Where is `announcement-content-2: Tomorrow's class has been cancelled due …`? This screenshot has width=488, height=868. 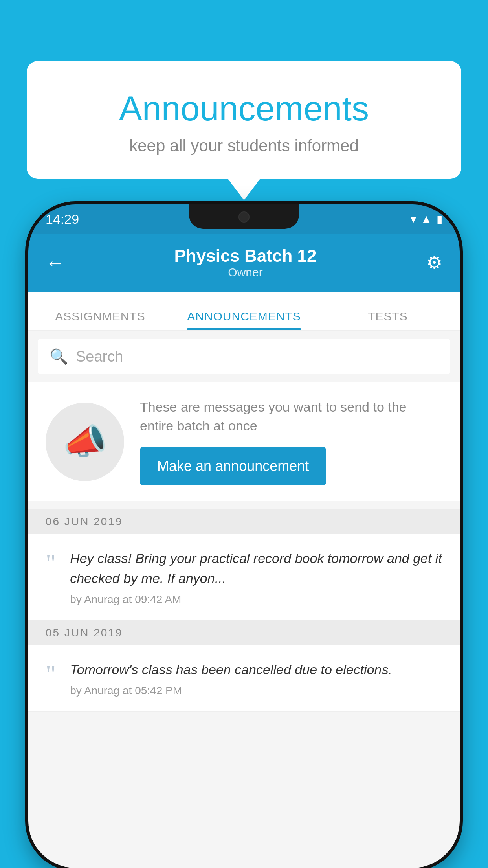
announcement-content-2: Tomorrow's class has been cancelled due … is located at coordinates (256, 679).